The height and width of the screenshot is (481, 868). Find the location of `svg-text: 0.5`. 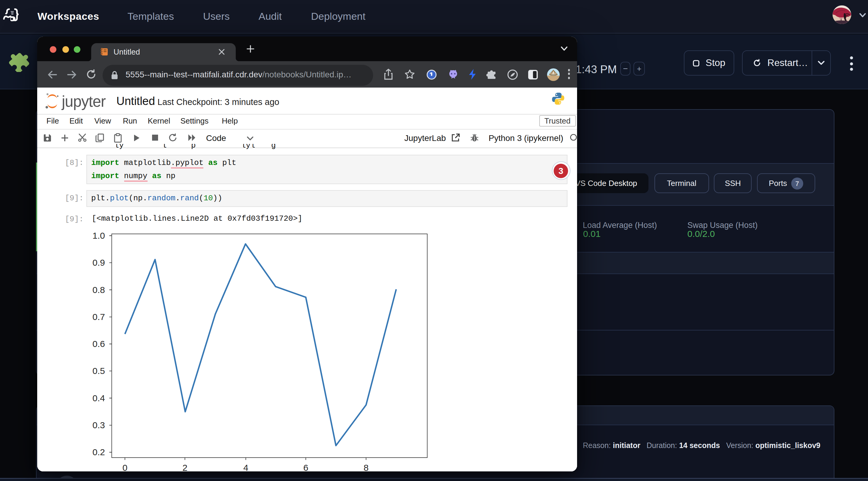

svg-text: 0.5 is located at coordinates (99, 371).